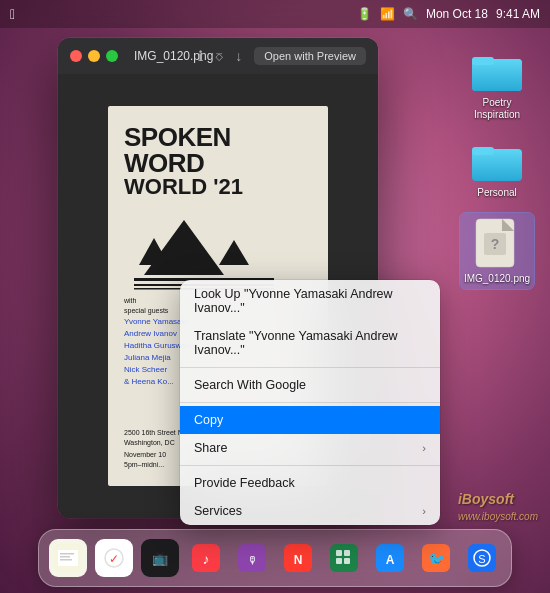 The image size is (550, 593). What do you see at coordinates (310, 343) in the screenshot?
I see `menu-item-translate: Translate "Yvonne Yamasaki Andrew Ivanov…` at bounding box center [310, 343].